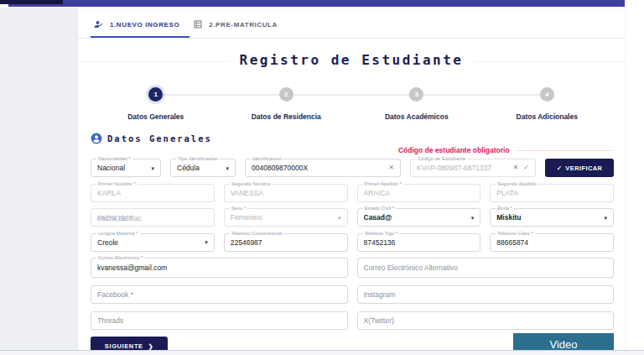 This screenshot has width=644, height=355. I want to click on field-placeholder: Facebook *, so click(116, 295).